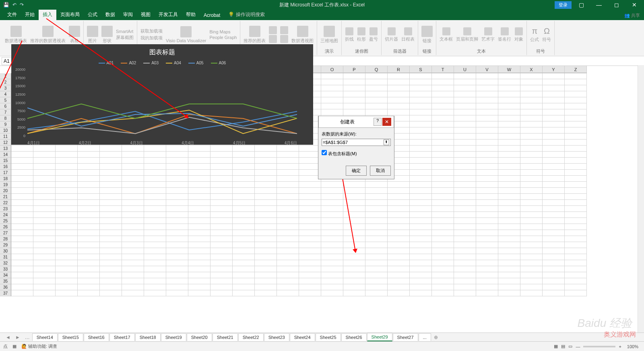 The image size is (644, 351). What do you see at coordinates (6, 251) in the screenshot?
I see `row-header: 30` at bounding box center [6, 251].